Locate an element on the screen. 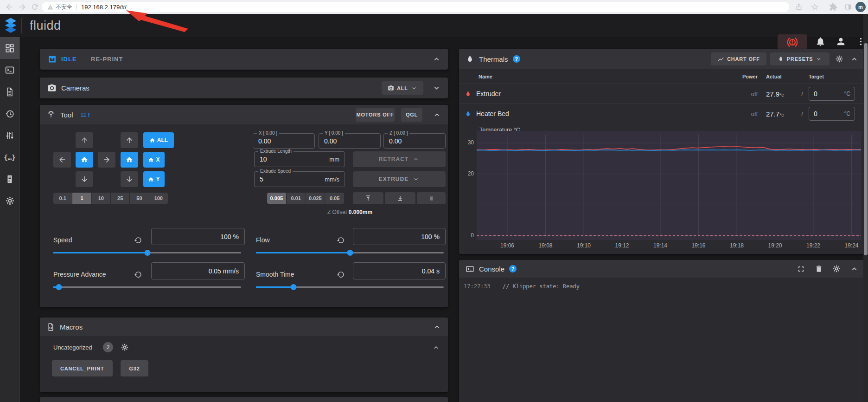 Image resolution: width=868 pixels, height=402 pixels. extrude-length-field: Extrude Length10mm is located at coordinates (300, 159).